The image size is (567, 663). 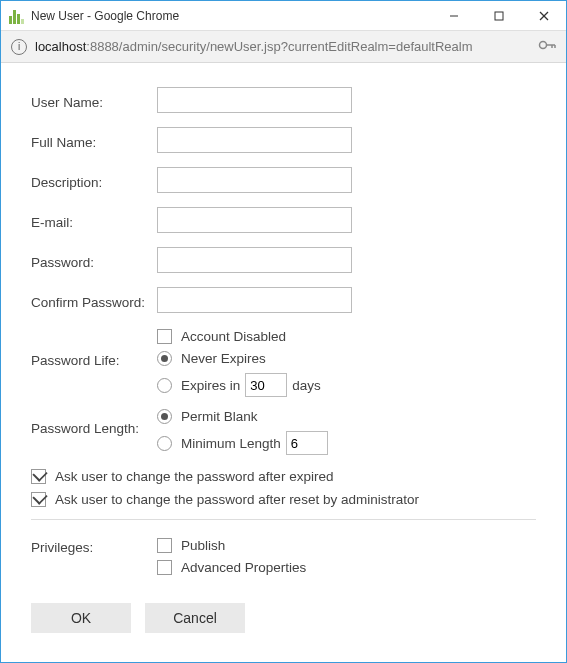 I want to click on publish-checkbox, so click(x=164, y=546).